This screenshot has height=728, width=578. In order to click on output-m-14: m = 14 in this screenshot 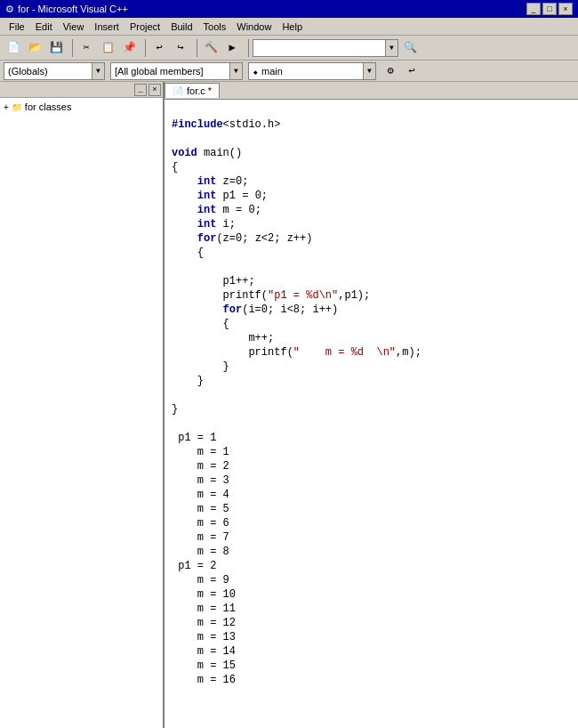, I will do `click(372, 651)`.